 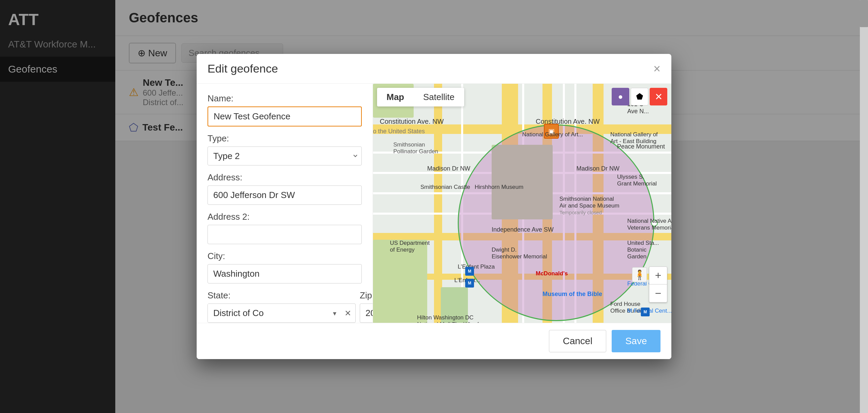 I want to click on type-group: Type: Type 2, so click(x=285, y=149).